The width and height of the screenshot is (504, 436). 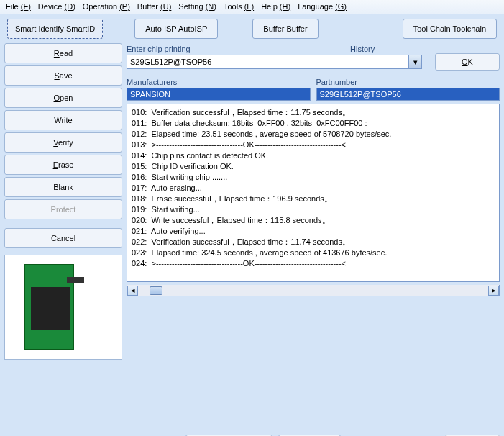 What do you see at coordinates (63, 187) in the screenshot?
I see `blank-button: Blank` at bounding box center [63, 187].